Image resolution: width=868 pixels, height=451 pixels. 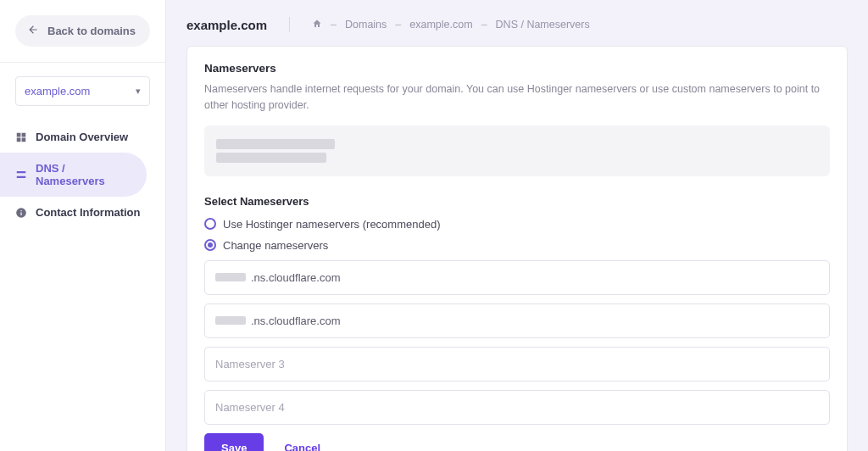 What do you see at coordinates (83, 212) in the screenshot?
I see `sidebar-item-contact-information: Contact Information` at bounding box center [83, 212].